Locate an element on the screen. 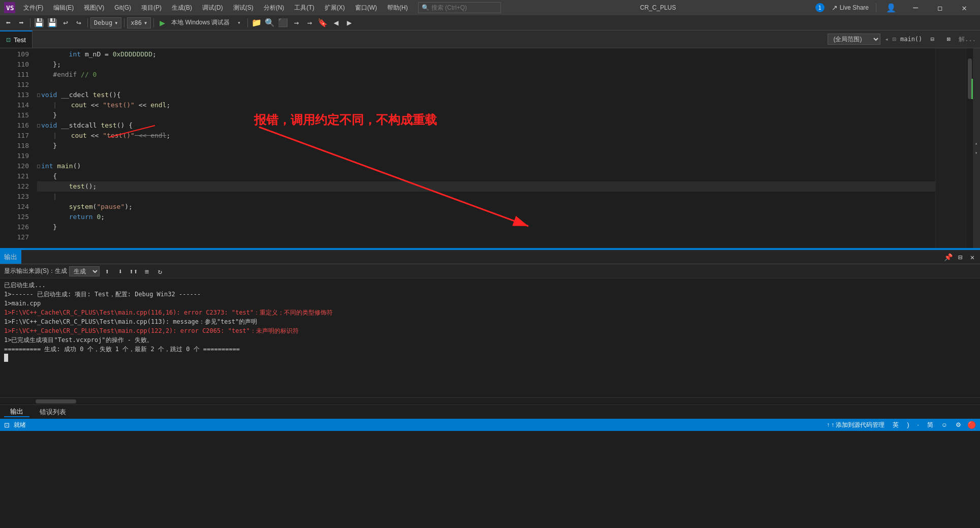 The height and width of the screenshot is (528, 980). lang-simple: 简 is located at coordinates (930, 425).